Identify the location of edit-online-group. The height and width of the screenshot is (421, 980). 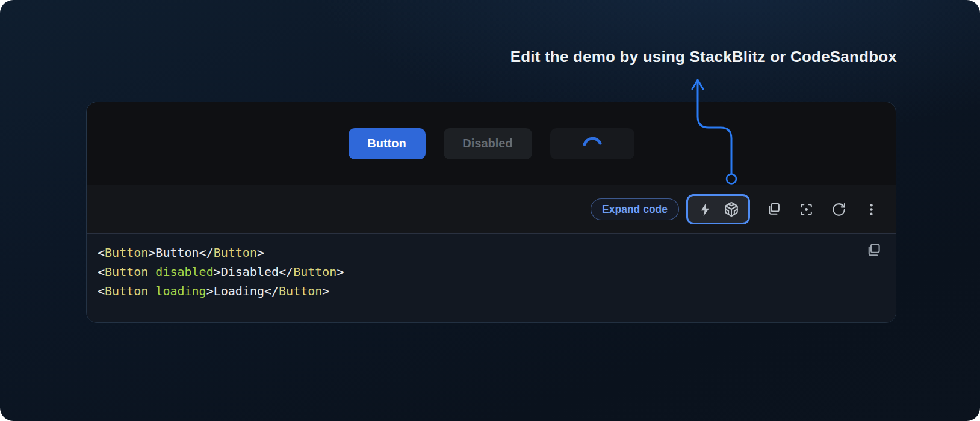
(718, 209).